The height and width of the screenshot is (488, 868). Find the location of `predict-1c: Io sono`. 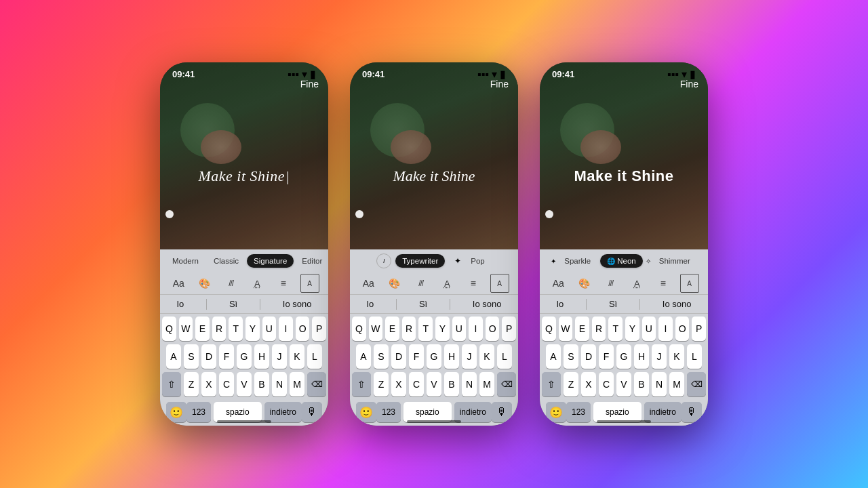

predict-1c: Io sono is located at coordinates (297, 304).